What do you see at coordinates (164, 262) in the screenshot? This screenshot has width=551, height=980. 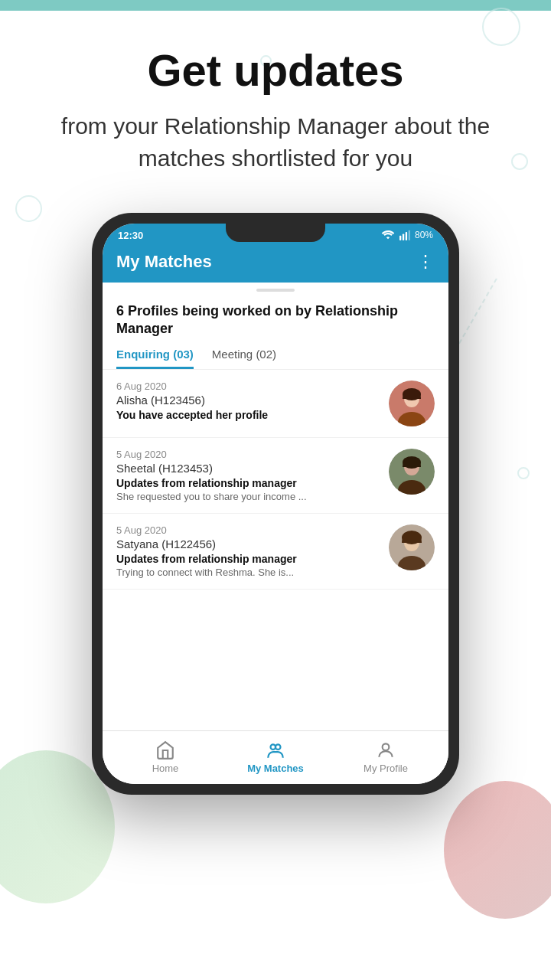 I see `app-header-title: My Matches` at bounding box center [164, 262].